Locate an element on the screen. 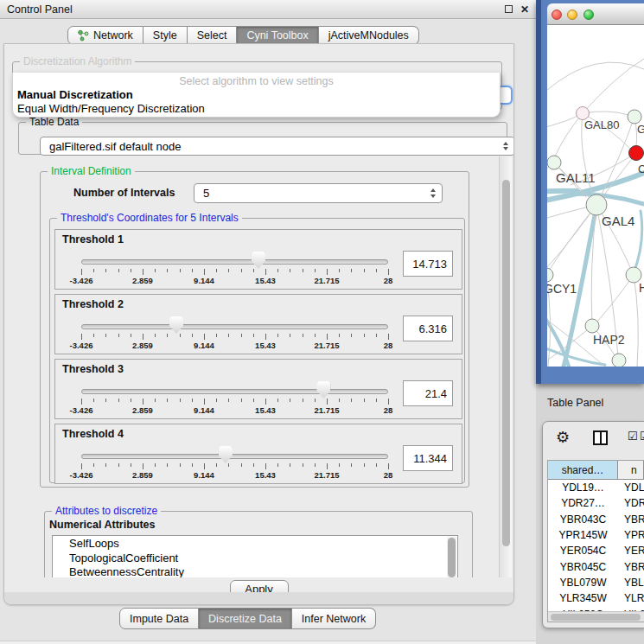 The image size is (644, 644). list-scrollbar-thumb is located at coordinates (451, 558).